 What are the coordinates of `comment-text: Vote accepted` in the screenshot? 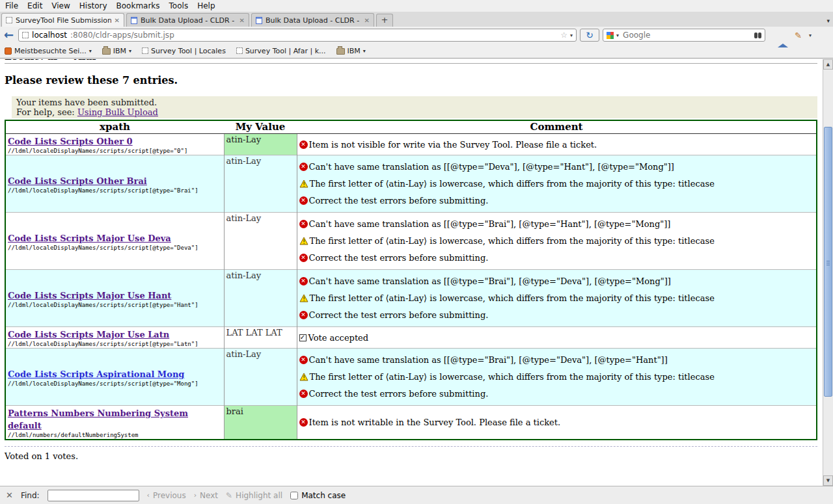 It's located at (338, 338).